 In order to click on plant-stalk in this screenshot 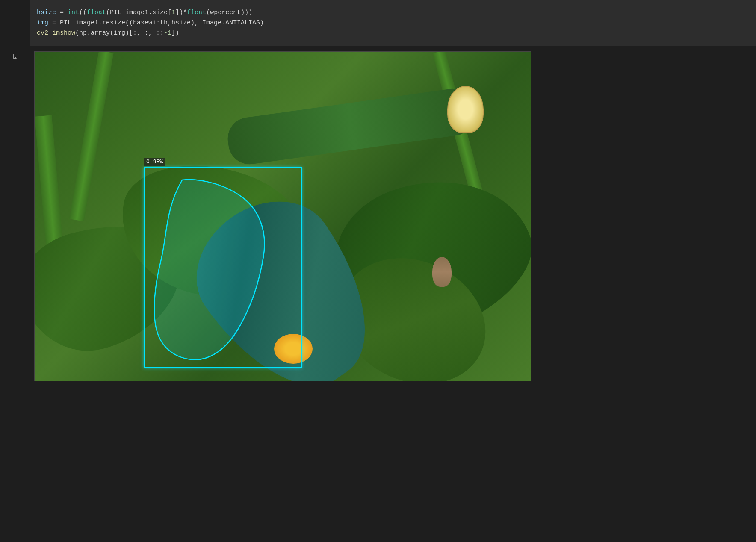, I will do `click(92, 137)`.